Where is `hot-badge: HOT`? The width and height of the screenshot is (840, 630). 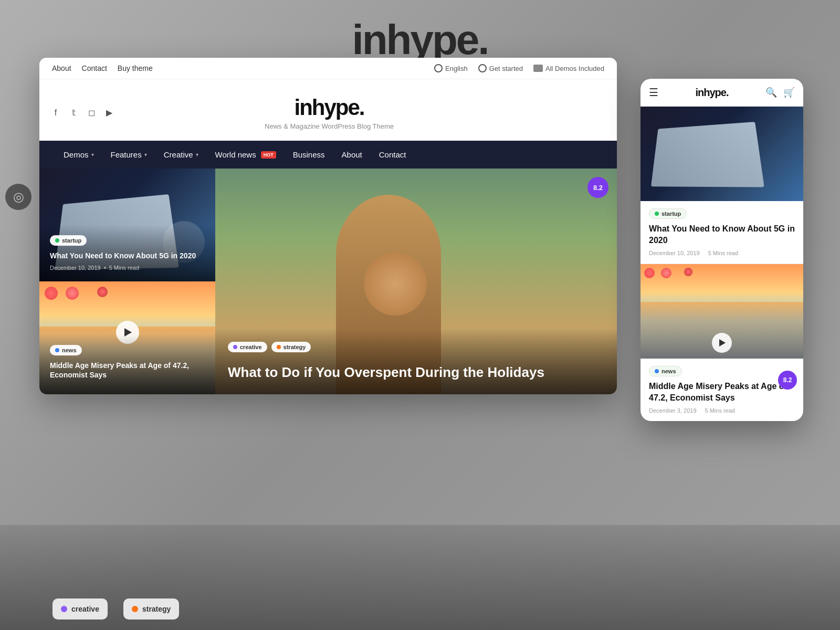
hot-badge: HOT is located at coordinates (269, 155).